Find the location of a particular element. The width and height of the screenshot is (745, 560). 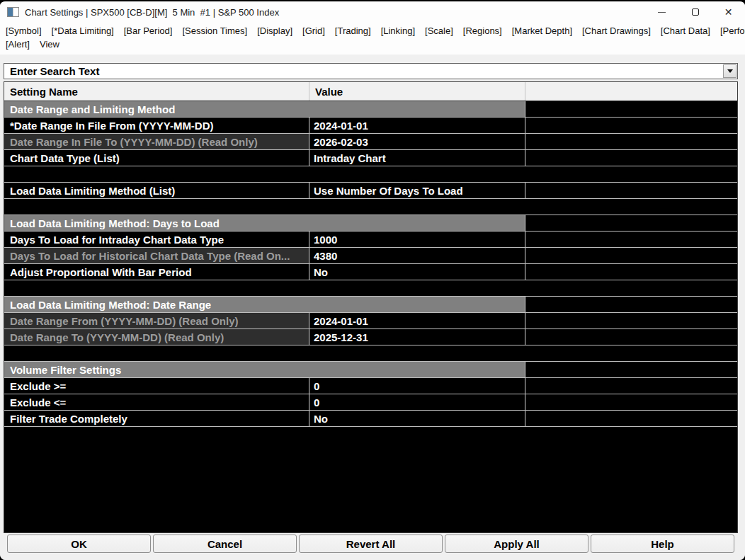

search-input is located at coordinates (371, 71).